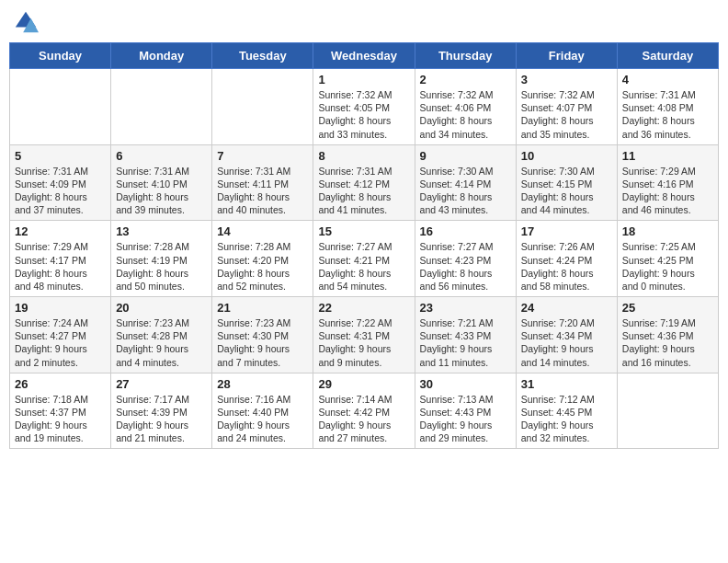  I want to click on calendar-day-cell: 8Sunrise: 7:31 AM Sunset: 4:12 PM Daylig…, so click(364, 182).